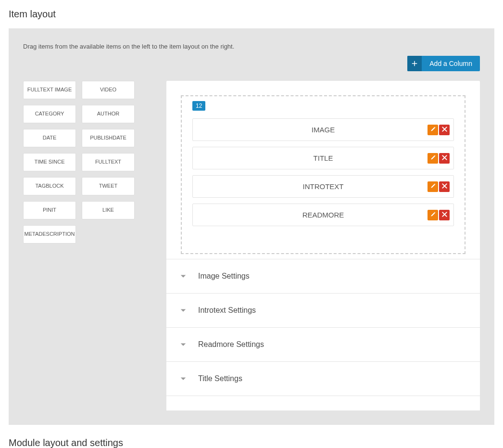  What do you see at coordinates (199, 106) in the screenshot?
I see `column-width-badge: 12` at bounding box center [199, 106].